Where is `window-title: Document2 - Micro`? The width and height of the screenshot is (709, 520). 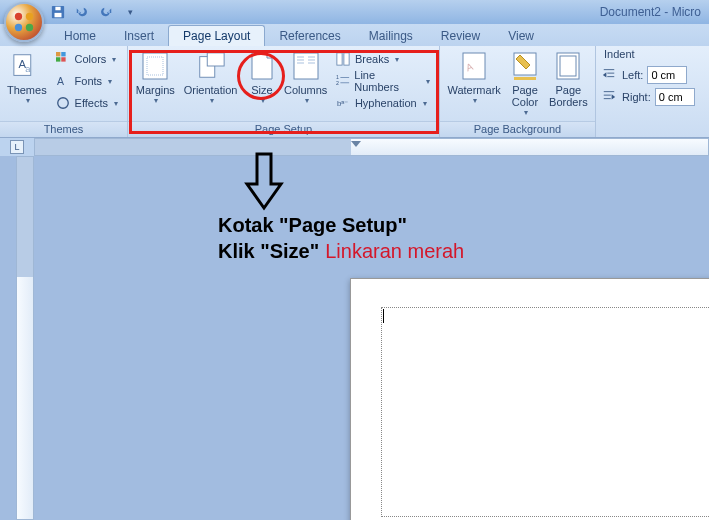 window-title: Document2 - Micro is located at coordinates (650, 12).